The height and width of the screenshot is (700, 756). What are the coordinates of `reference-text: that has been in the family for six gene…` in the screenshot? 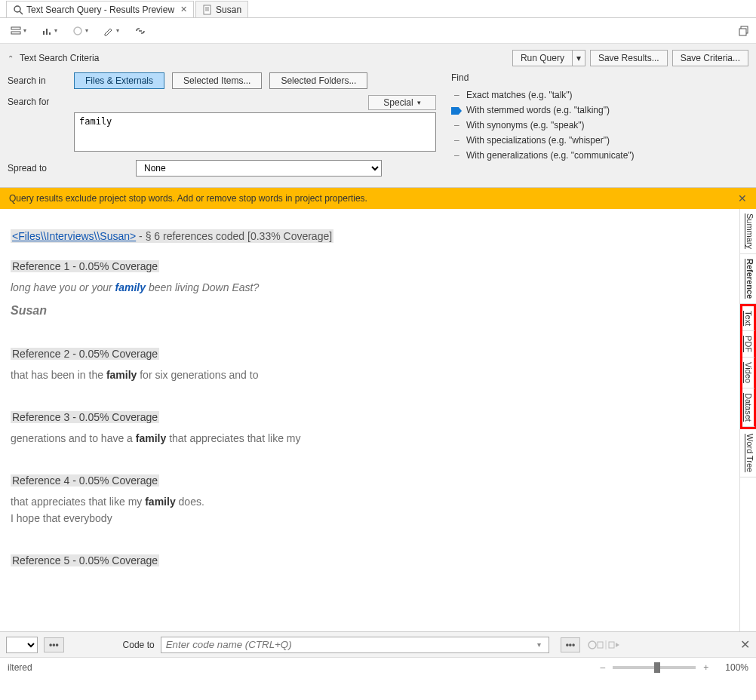 It's located at (370, 375).